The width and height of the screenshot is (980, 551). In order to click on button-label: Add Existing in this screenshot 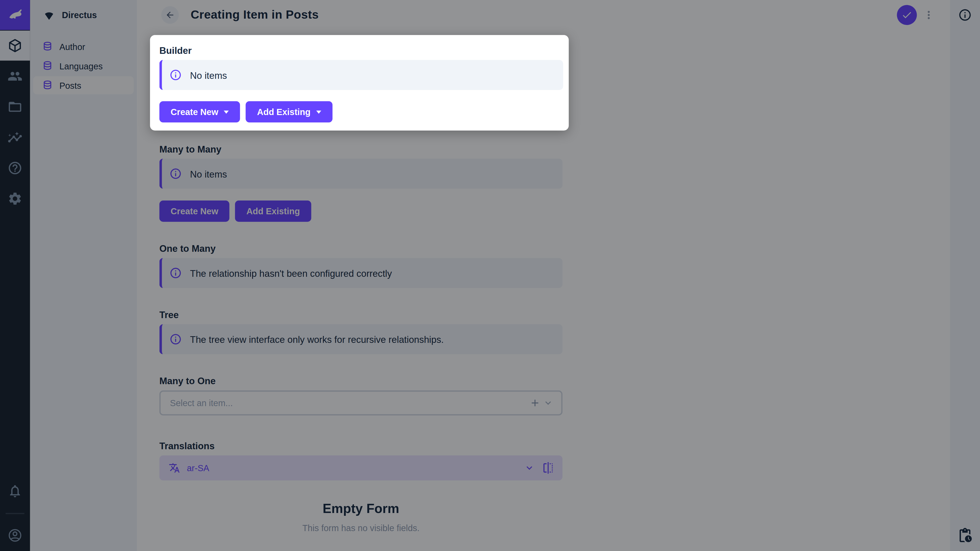, I will do `click(284, 112)`.